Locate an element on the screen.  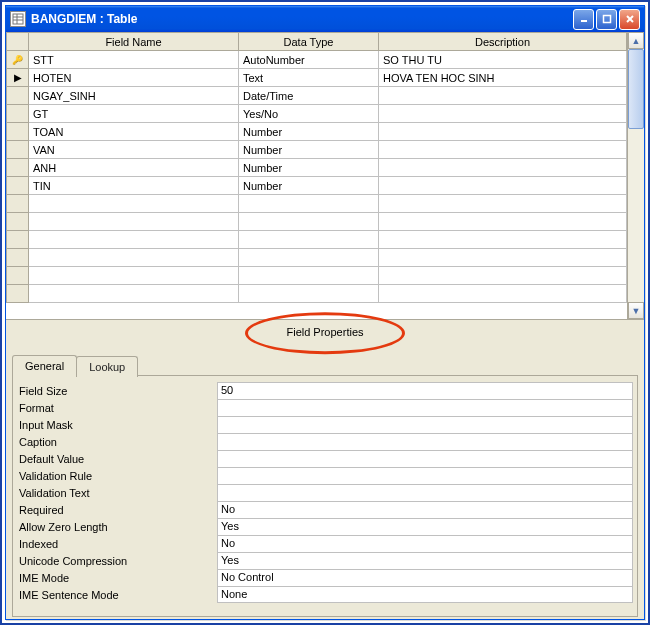
table-row: 🔑STTAutoNumberSO THU TU is located at coordinates (317, 60).